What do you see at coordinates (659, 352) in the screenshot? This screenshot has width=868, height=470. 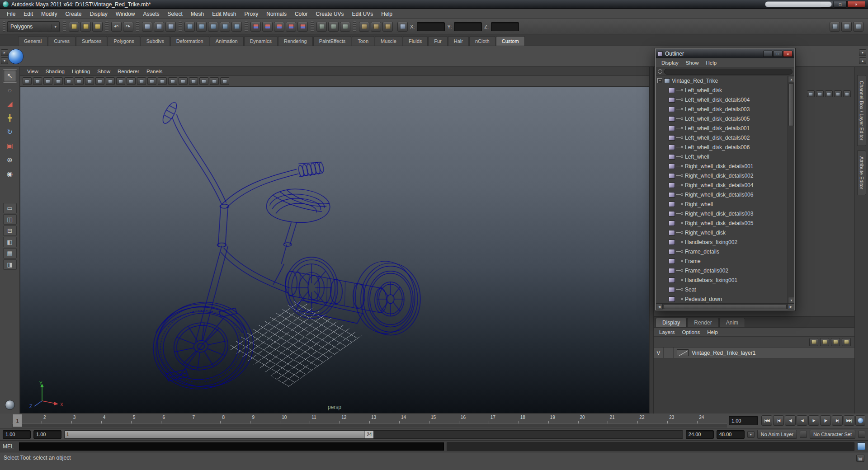 I see `layer-visibility-toggle: V` at bounding box center [659, 352].